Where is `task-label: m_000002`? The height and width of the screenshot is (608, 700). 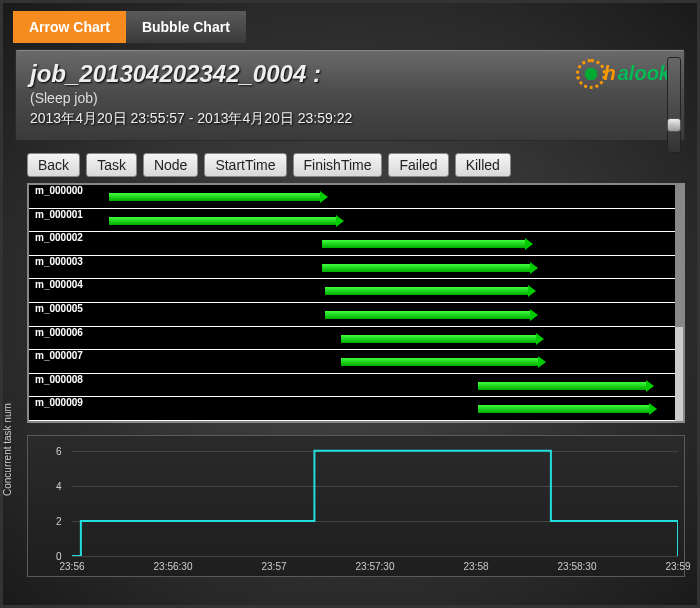 task-label: m_000002 is located at coordinates (59, 238).